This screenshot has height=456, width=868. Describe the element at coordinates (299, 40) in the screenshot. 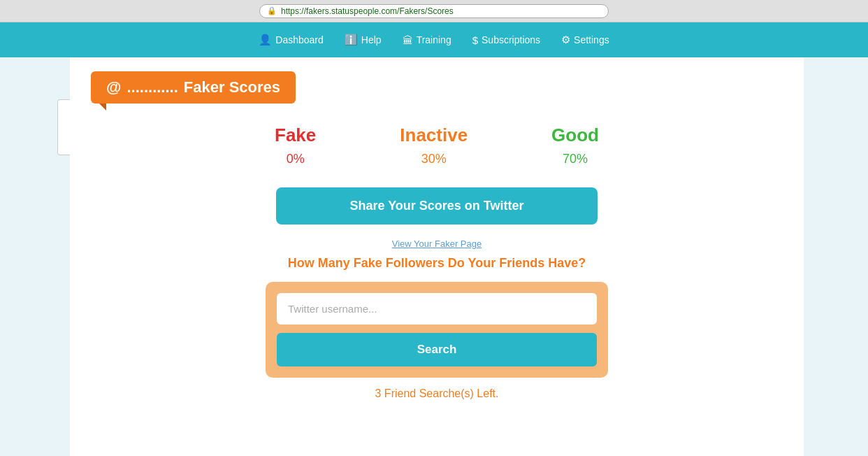

I see `nav-dashboard-label: Dashboard` at that location.